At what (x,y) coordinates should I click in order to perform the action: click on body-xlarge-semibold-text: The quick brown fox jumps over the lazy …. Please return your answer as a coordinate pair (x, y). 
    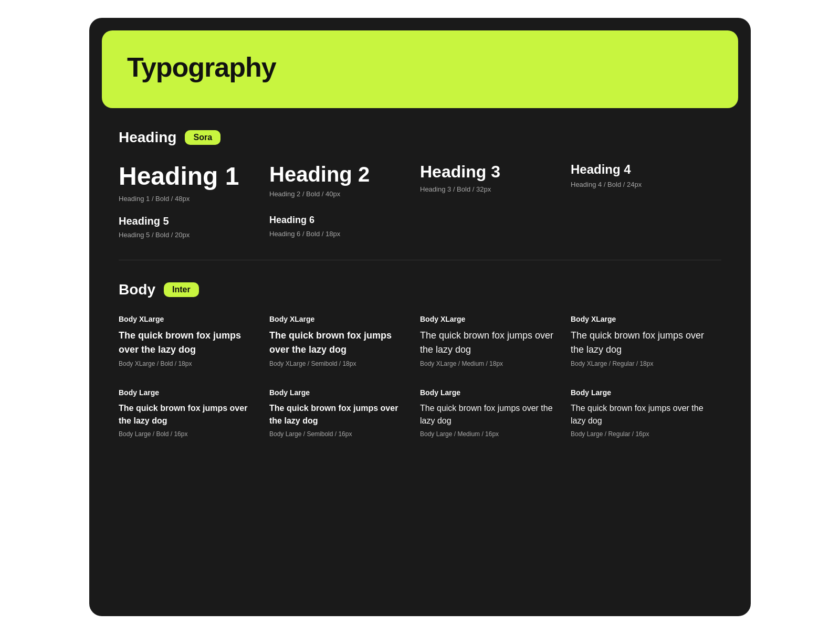
    Looking at the image, I should click on (338, 343).